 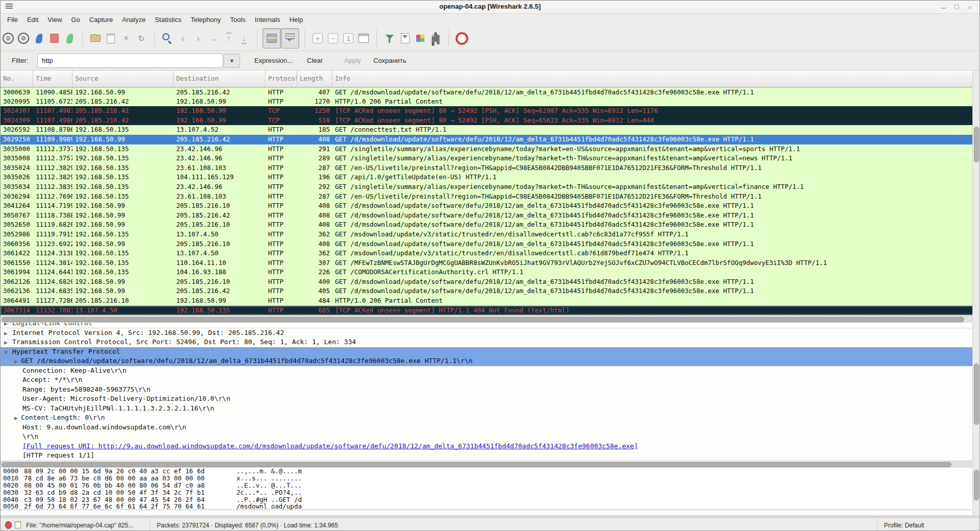 I want to click on detail-line: Accept: */*\r\n, so click(x=487, y=380).